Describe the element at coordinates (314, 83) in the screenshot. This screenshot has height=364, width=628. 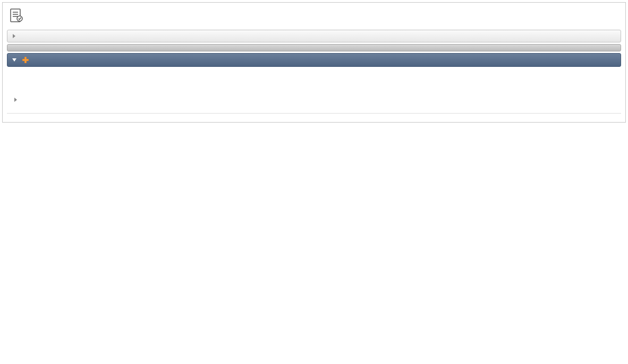
I see `phase-properties` at that location.